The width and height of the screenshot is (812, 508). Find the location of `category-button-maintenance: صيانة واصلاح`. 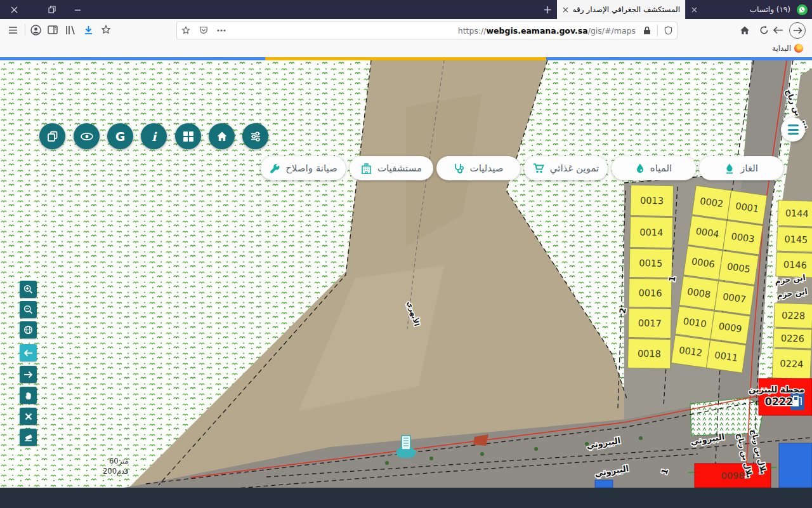

category-button-maintenance: صيانة واصلاح is located at coordinates (303, 168).